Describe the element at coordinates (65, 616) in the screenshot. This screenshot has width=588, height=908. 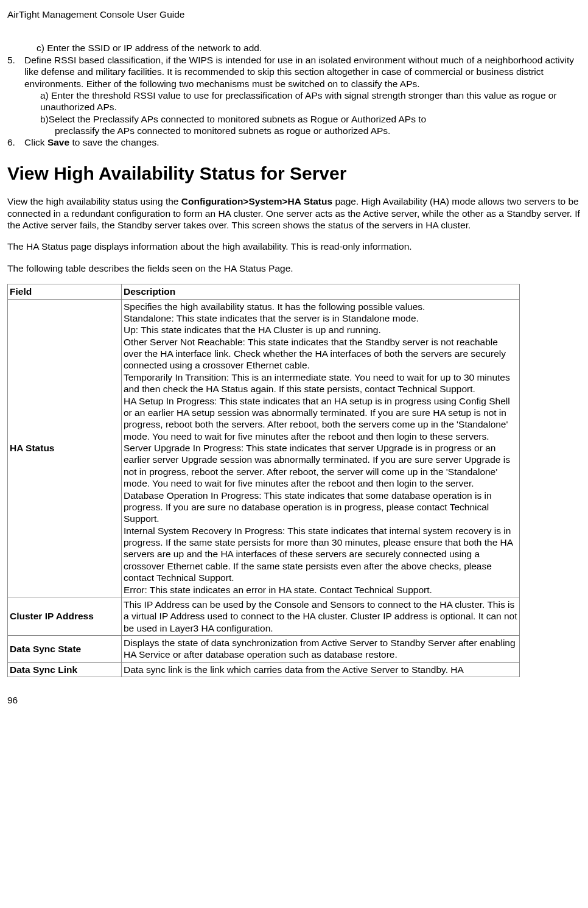
I see `cell-field: Cluster IP Address` at that location.